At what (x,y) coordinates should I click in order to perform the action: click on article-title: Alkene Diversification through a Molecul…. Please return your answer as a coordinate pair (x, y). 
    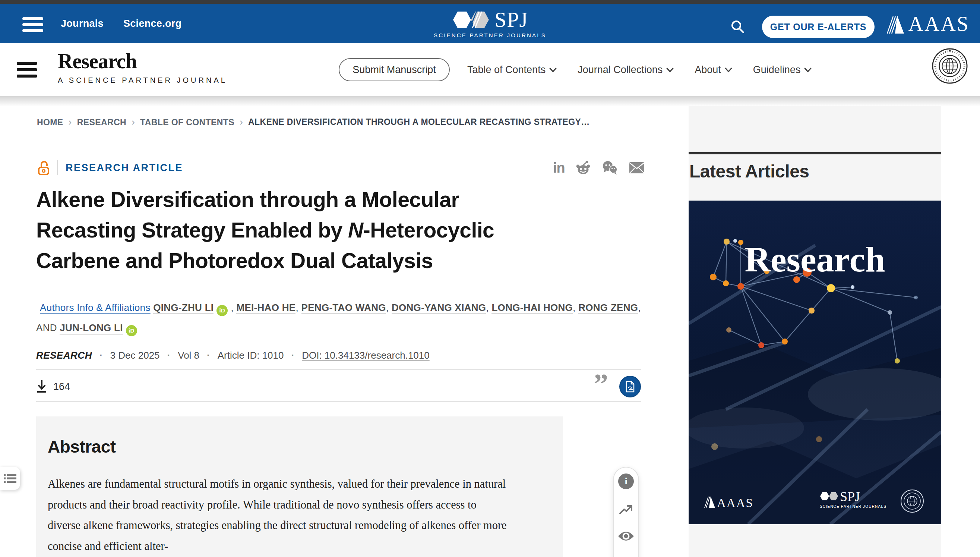
    Looking at the image, I should click on (327, 230).